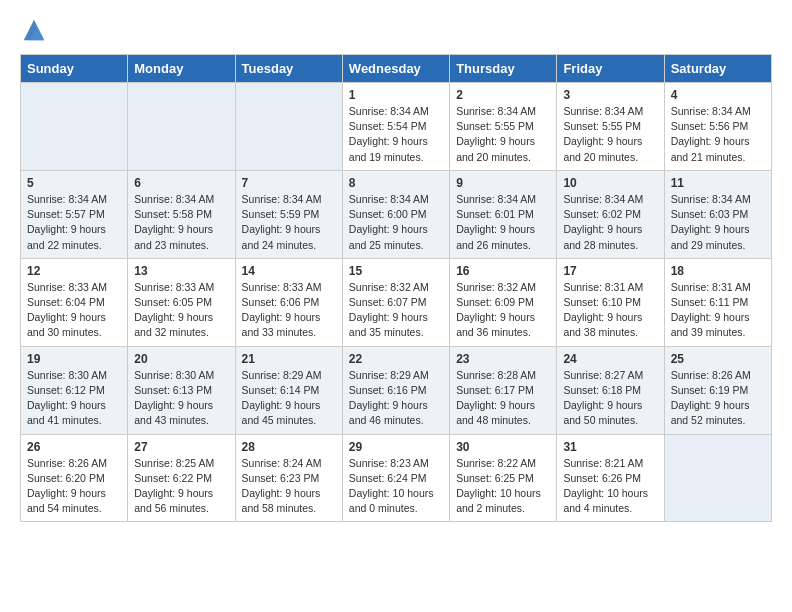 Image resolution: width=792 pixels, height=612 pixels. What do you see at coordinates (288, 127) in the screenshot?
I see `calendar-cell` at bounding box center [288, 127].